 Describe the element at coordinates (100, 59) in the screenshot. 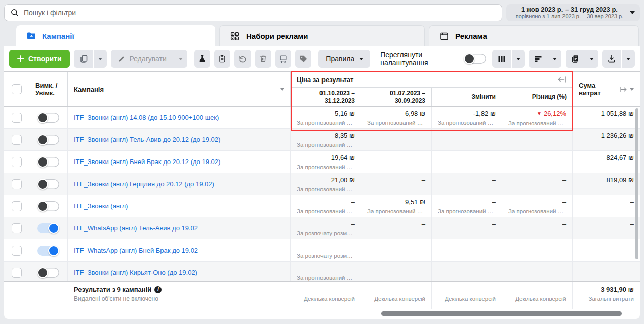

I see `duplicate-menu-button` at that location.